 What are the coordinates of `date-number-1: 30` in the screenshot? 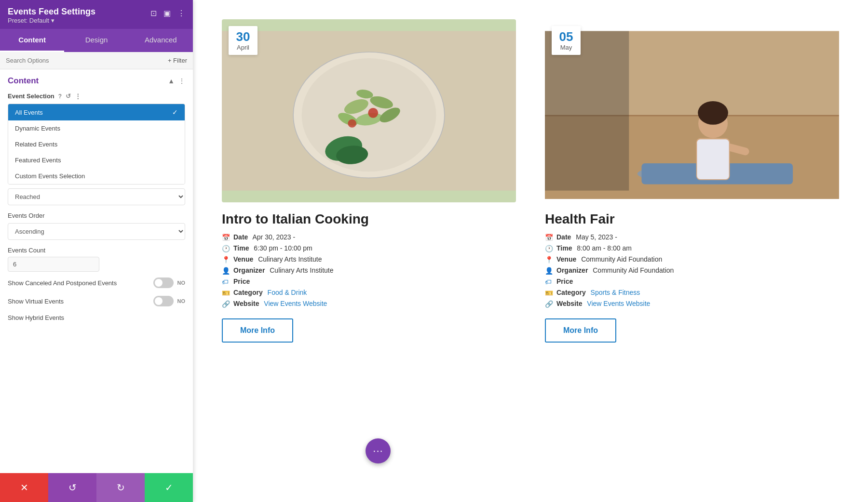 It's located at (243, 37).